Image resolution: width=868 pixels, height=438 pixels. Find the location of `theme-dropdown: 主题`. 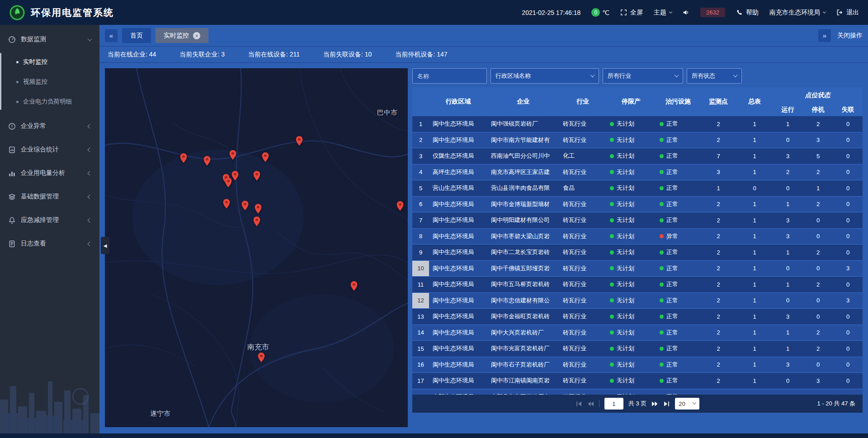

theme-dropdown: 主题 is located at coordinates (663, 13).